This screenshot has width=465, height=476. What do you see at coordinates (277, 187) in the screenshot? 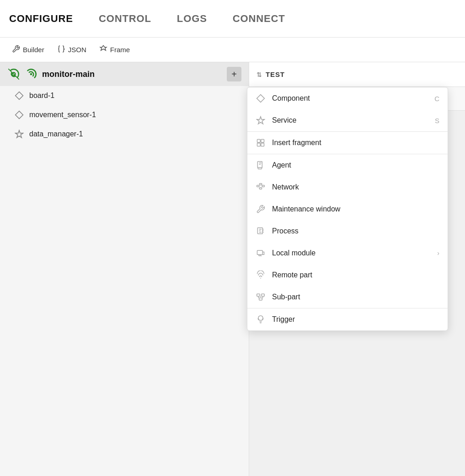
I see `menu-item-network-left: Network` at bounding box center [277, 187].